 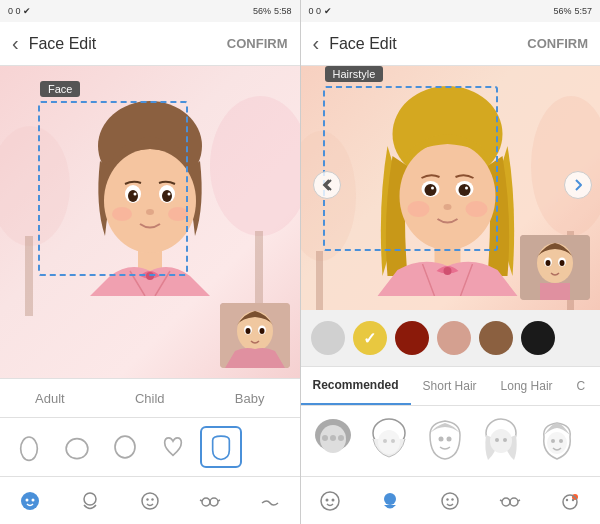 What do you see at coordinates (113, 188) in the screenshot?
I see `face-selection-box: Face` at bounding box center [113, 188].